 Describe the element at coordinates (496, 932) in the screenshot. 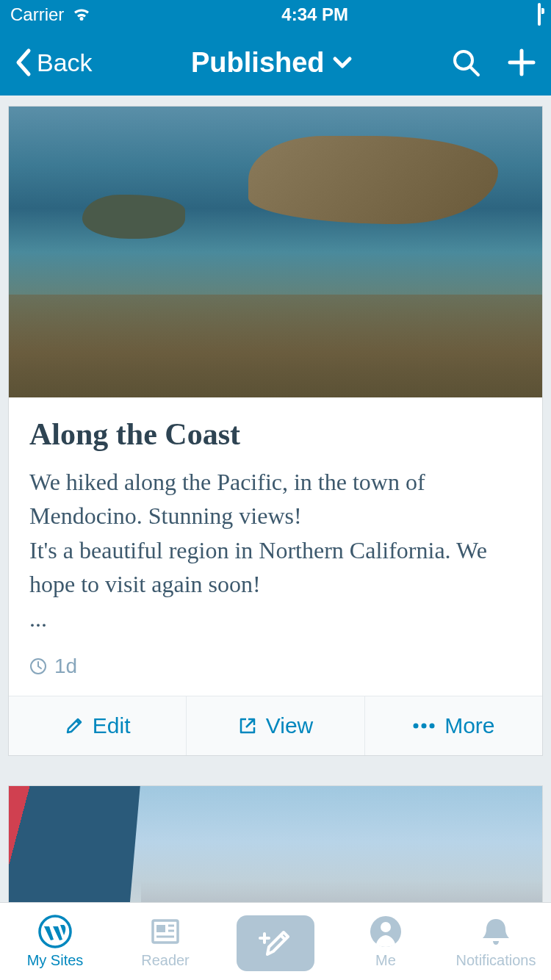

I see `bell-icon` at that location.